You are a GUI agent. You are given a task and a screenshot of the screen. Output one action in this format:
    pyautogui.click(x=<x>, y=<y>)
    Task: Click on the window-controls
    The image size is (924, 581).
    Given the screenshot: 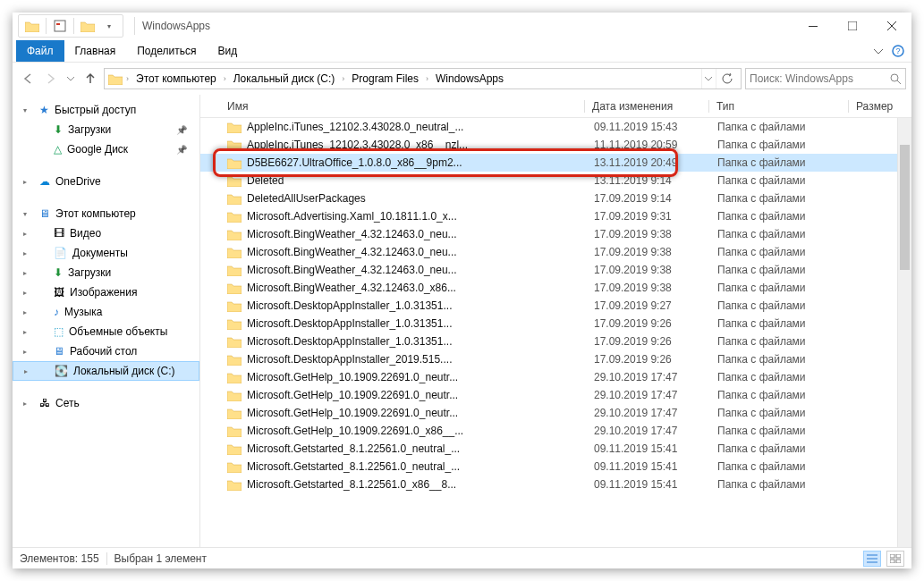 What is the action you would take?
    pyautogui.click(x=852, y=26)
    